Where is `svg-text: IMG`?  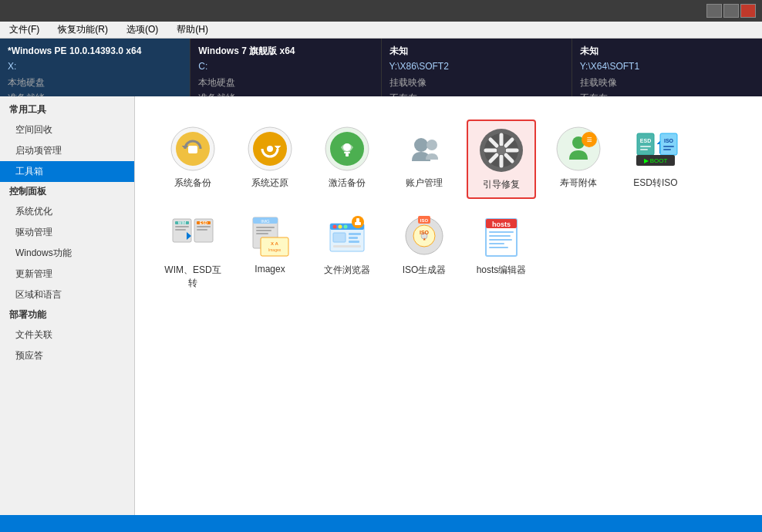
svg-text: IMG is located at coordinates (265, 221).